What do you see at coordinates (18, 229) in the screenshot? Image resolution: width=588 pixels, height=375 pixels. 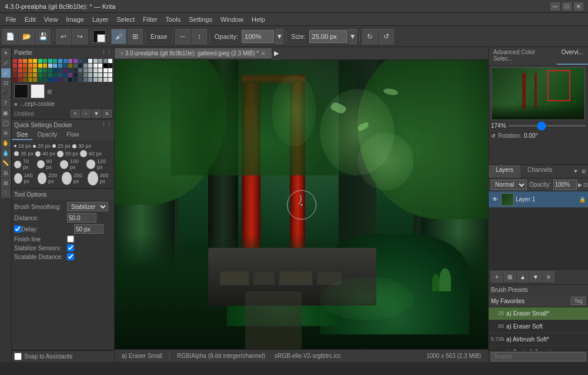 I see `delay-checkbox` at bounding box center [18, 229].